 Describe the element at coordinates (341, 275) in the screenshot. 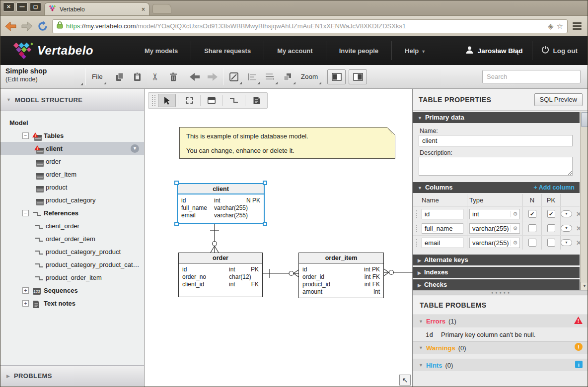

I see `entity-order-item: order_item idint PK order_idint FK produ…` at that location.